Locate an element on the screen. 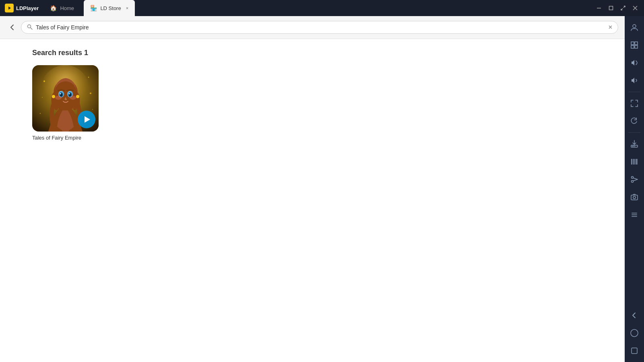 This screenshot has width=644, height=362. sidebar-bottom is located at coordinates (634, 333).